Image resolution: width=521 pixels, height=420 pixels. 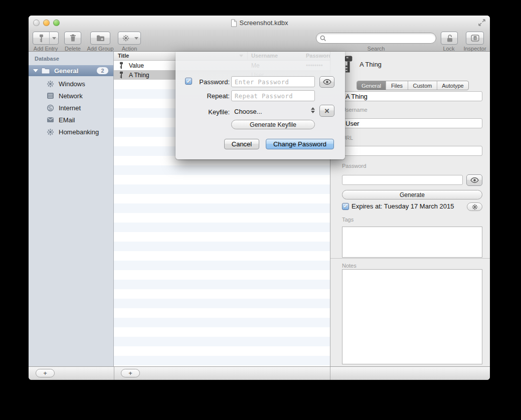 I want to click on sidebar-group-general: General 2, so click(x=71, y=71).